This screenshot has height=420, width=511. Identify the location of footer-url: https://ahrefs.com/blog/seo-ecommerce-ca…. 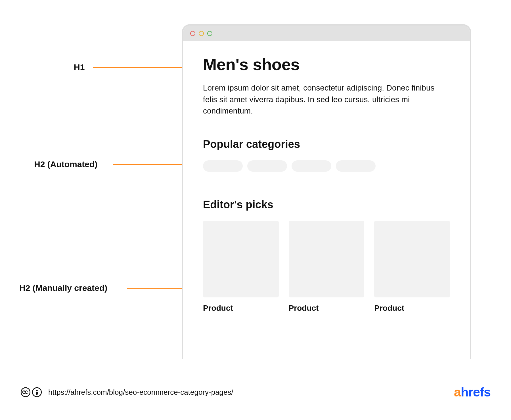
(141, 392).